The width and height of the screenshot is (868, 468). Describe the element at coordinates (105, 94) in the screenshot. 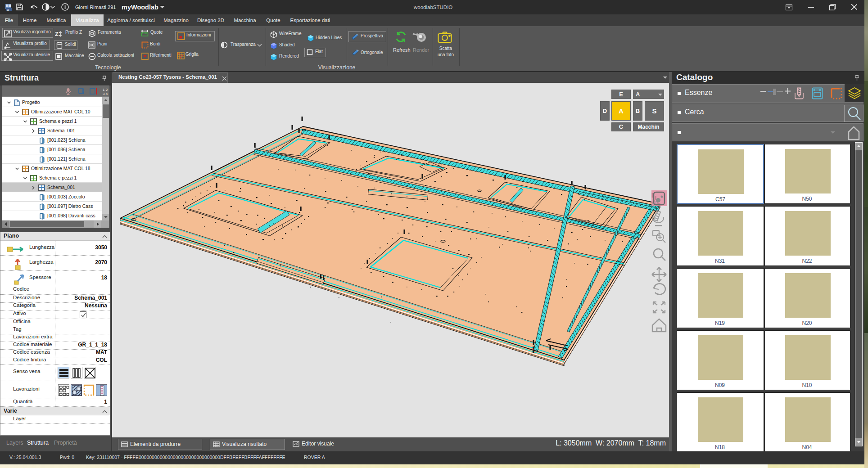

I see `svg-text: 3 4` at that location.